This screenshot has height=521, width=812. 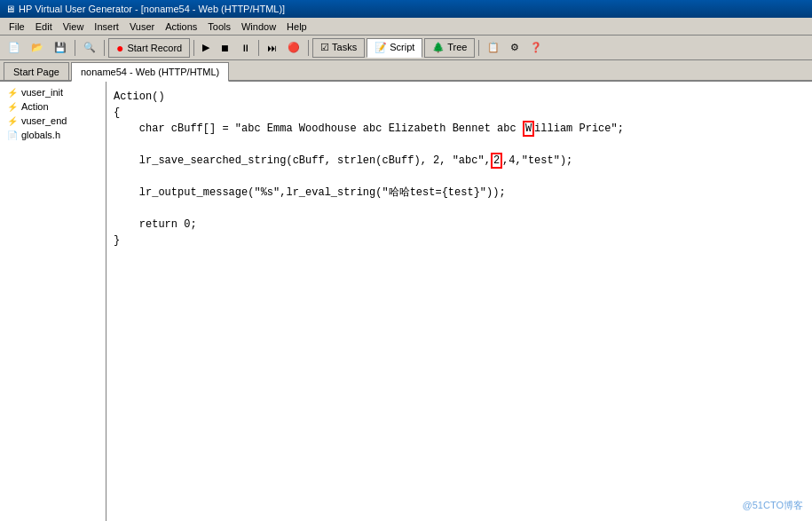 I want to click on toolbar-play: ▶, so click(x=206, y=48).